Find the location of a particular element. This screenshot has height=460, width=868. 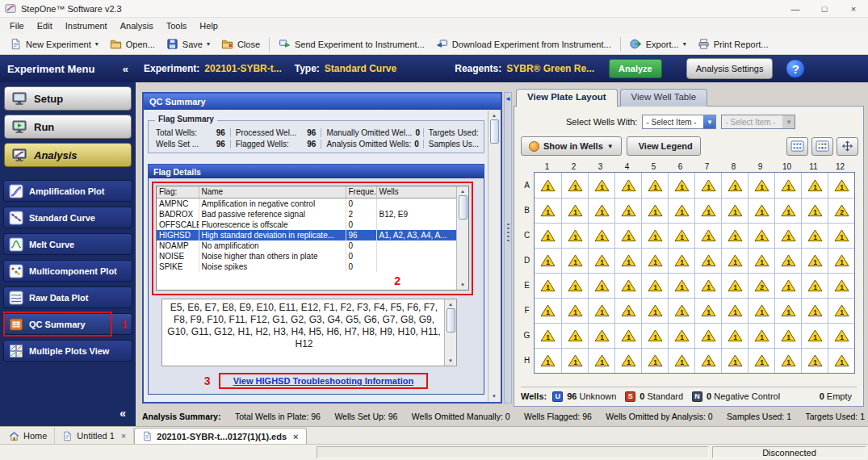

well-D5: 1 is located at coordinates (654, 260).